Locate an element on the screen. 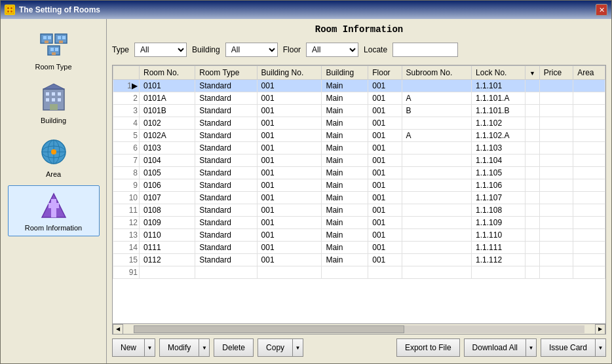 This screenshot has height=364, width=612. download-dropdown-arrow: ▼ is located at coordinates (531, 348).